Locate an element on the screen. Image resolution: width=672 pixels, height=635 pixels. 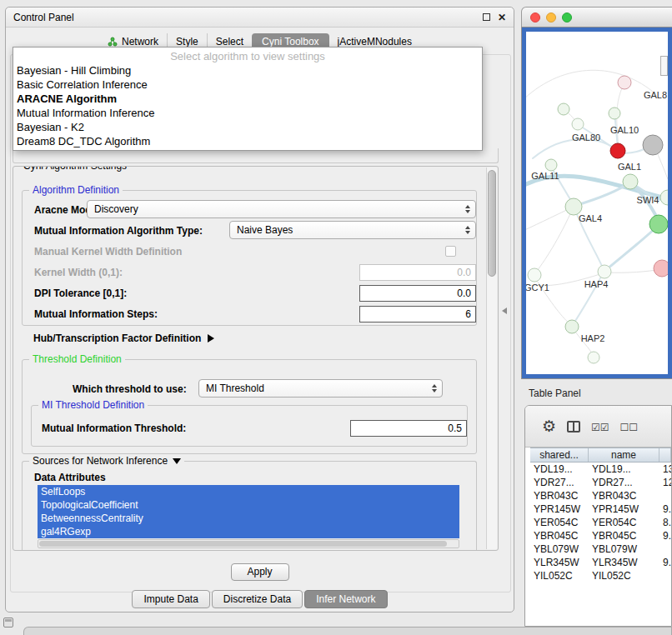
node-gcy1 is located at coordinates (534, 275).